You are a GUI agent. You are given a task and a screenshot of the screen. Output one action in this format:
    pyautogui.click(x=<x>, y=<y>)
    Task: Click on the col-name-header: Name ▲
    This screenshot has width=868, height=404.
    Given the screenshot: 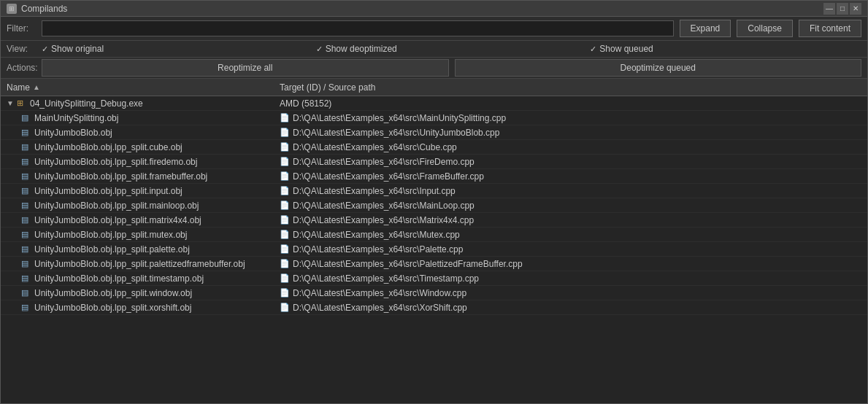 What is the action you would take?
    pyautogui.click(x=139, y=88)
    